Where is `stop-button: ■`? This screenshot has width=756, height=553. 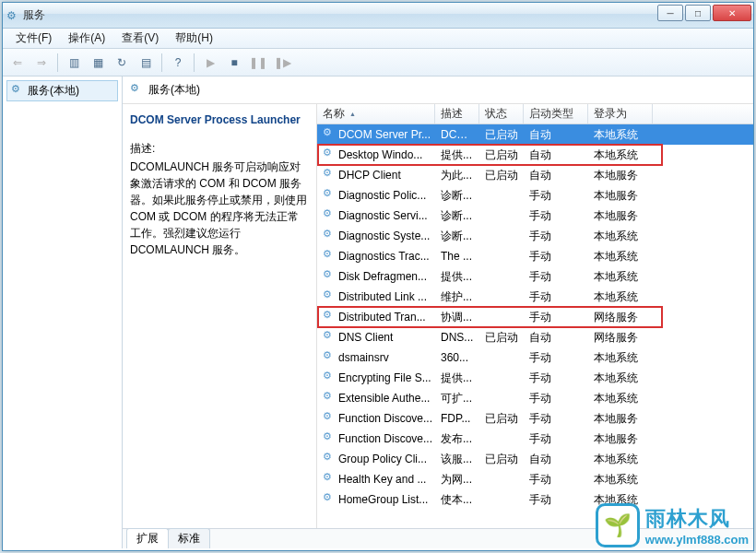 stop-button: ■ is located at coordinates (234, 63).